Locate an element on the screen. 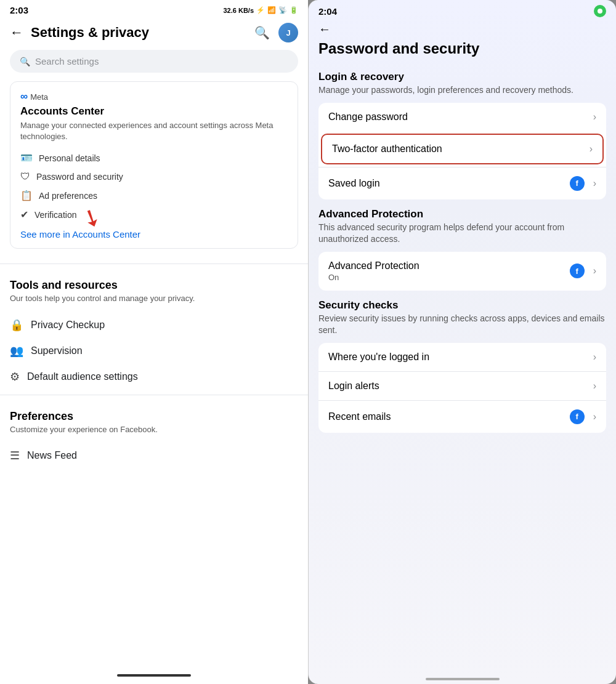 The image size is (616, 684). search-placeholder: Search settings is located at coordinates (67, 62).